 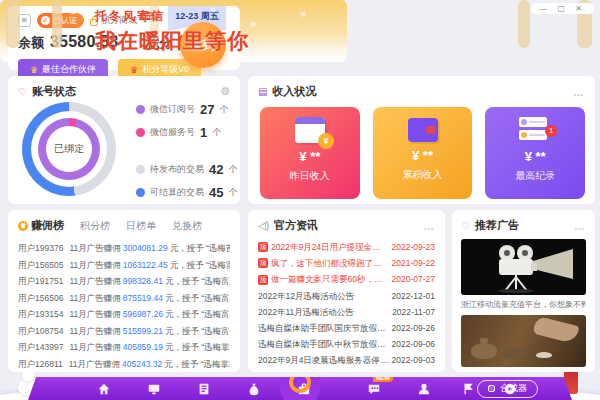 What do you see at coordinates (310, 130) in the screenshot?
I see `calendar-icon: ¥` at bounding box center [310, 130].